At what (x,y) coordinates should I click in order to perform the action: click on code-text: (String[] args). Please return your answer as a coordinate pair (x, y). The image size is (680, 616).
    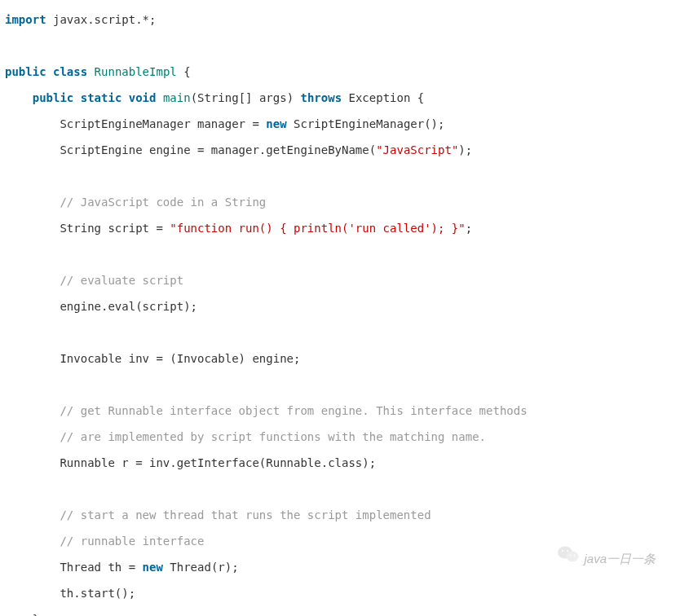
    Looking at the image, I should click on (246, 98).